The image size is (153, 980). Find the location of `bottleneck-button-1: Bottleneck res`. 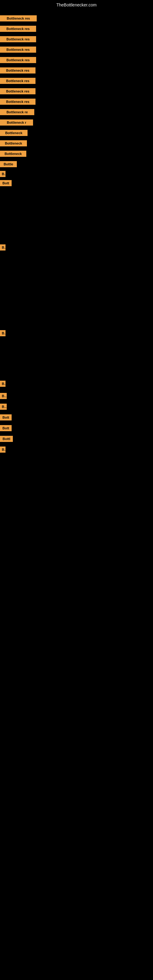

bottleneck-button-1: Bottleneck res is located at coordinates (18, 18).